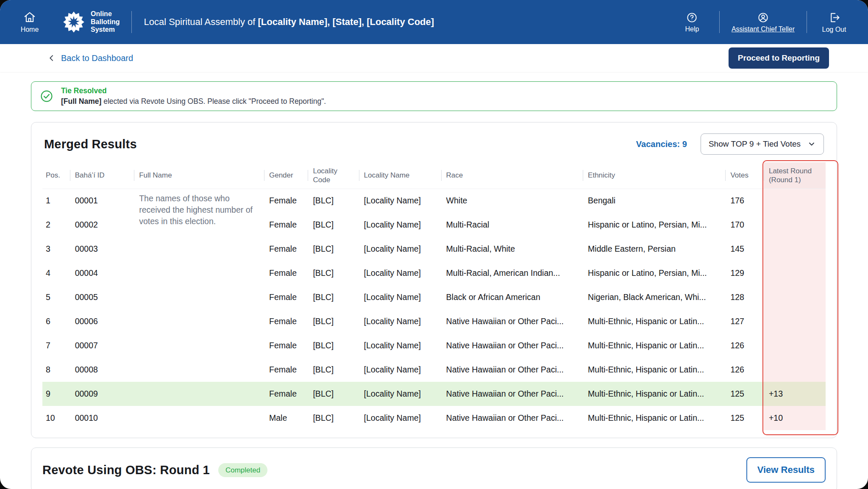 The height and width of the screenshot is (489, 868). Describe the element at coordinates (779, 58) in the screenshot. I see `proceed-to-reporting-button: Proceed to Reporting` at that location.